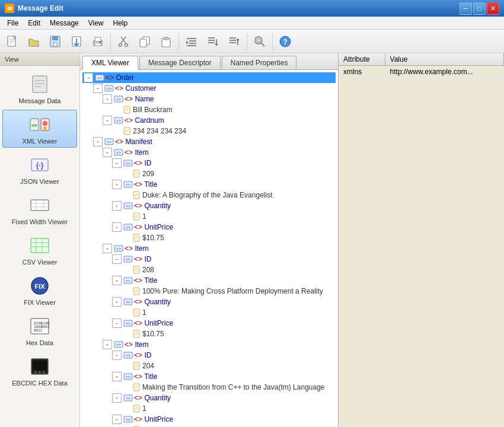 This screenshot has height=427, width=504. What do you see at coordinates (123, 42) in the screenshot?
I see `cut-button` at bounding box center [123, 42].